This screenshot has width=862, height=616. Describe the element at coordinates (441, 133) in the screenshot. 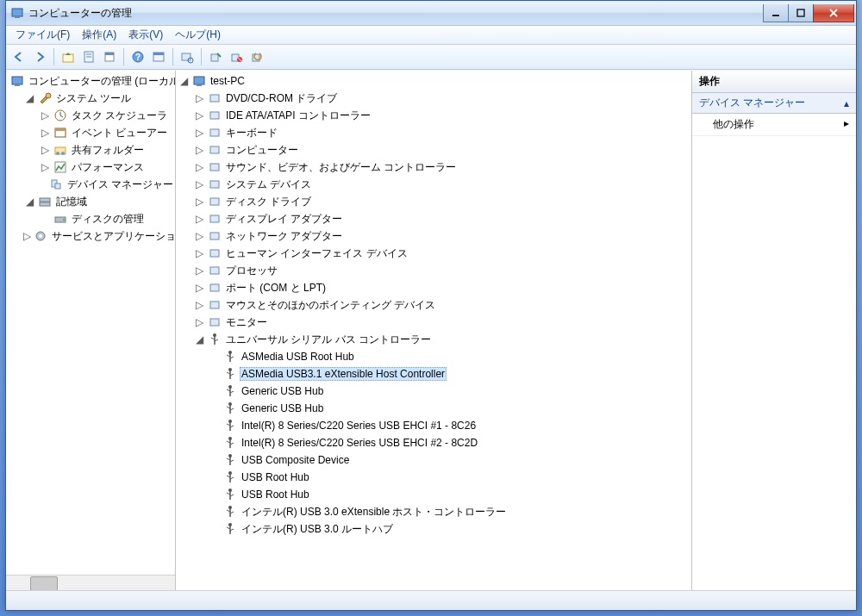

I see `device-category: ▷キーボード` at that location.